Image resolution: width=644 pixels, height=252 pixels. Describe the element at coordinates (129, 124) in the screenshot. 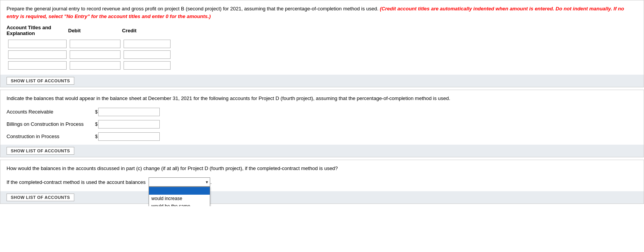

I see `billings-input` at that location.